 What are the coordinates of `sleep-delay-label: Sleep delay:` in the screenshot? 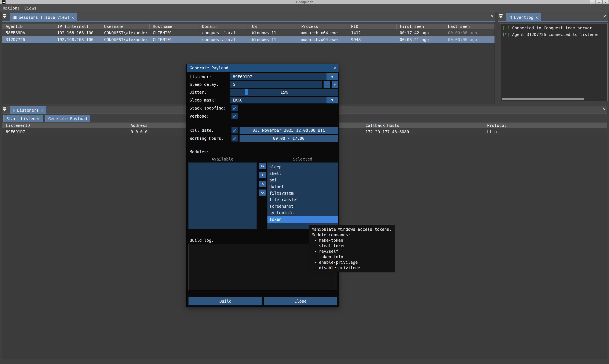 It's located at (204, 84).